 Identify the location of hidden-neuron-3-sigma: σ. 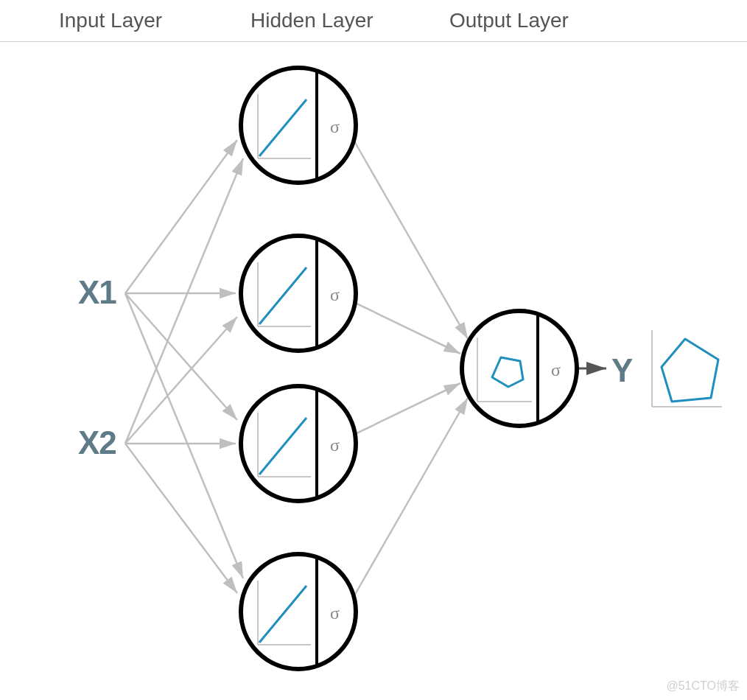
(334, 445).